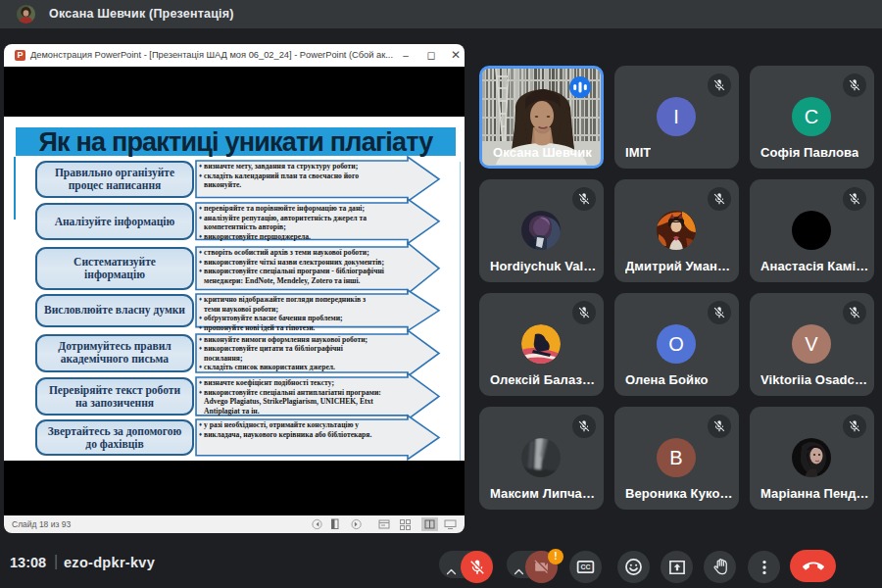 The width and height of the screenshot is (882, 588). What do you see at coordinates (585, 566) in the screenshot?
I see `svg-text: CC` at bounding box center [585, 566].